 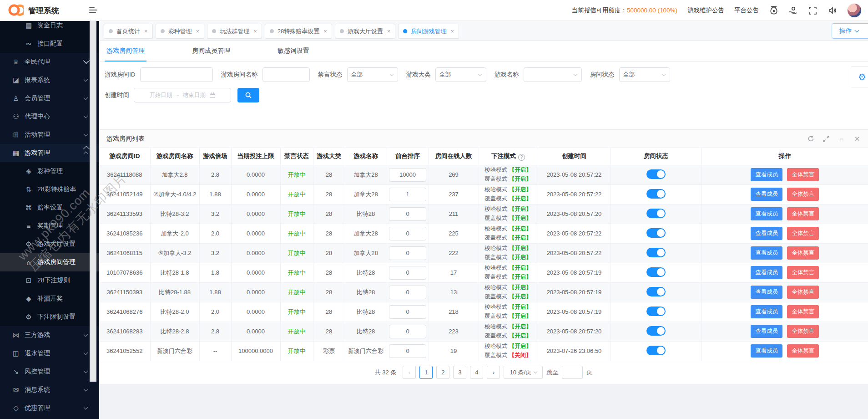 What do you see at coordinates (850, 31) in the screenshot?
I see `operations-dropdown-button: 操作` at bounding box center [850, 31].